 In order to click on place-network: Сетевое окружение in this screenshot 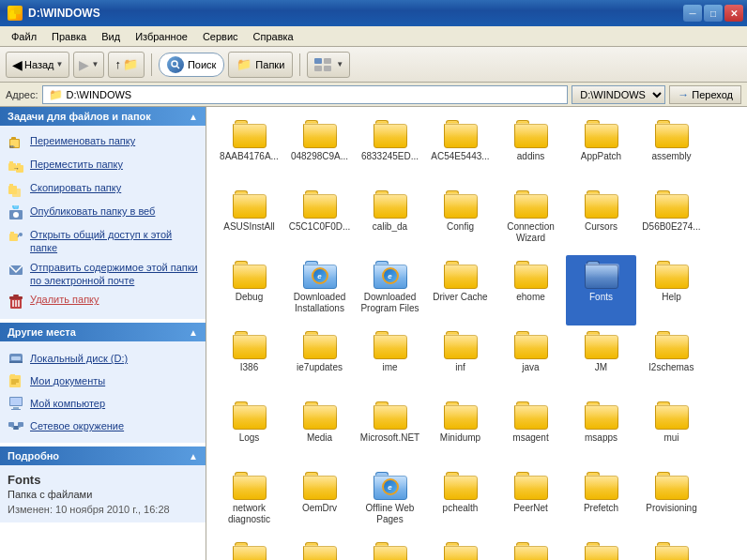, I will do `click(103, 426)`.